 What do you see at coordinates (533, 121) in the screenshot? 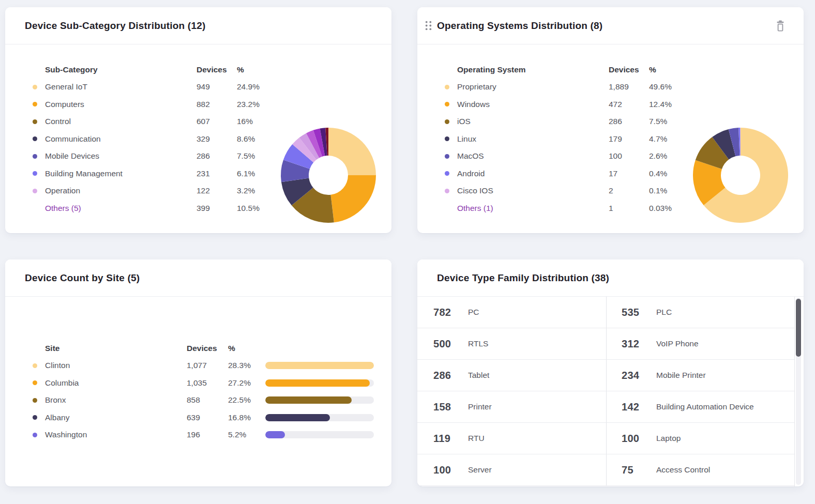
I see `row-label: iOS` at bounding box center [533, 121].